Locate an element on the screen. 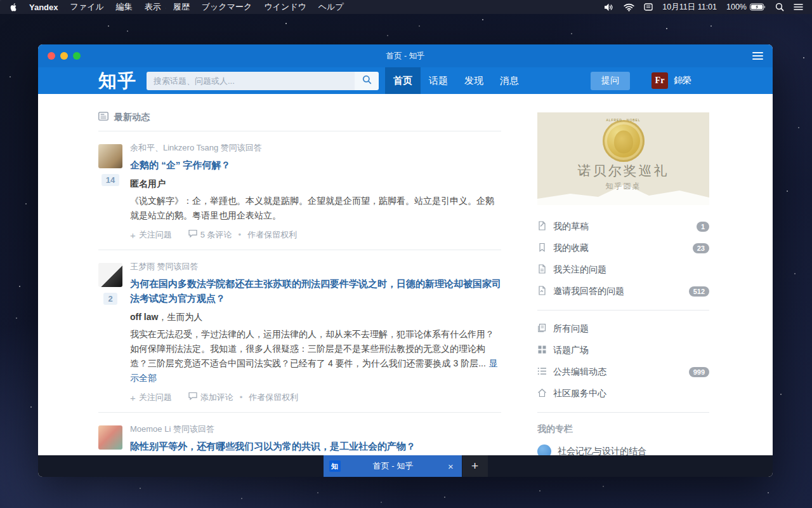 The image size is (812, 508). menu-window: ウインドウ is located at coordinates (285, 7).